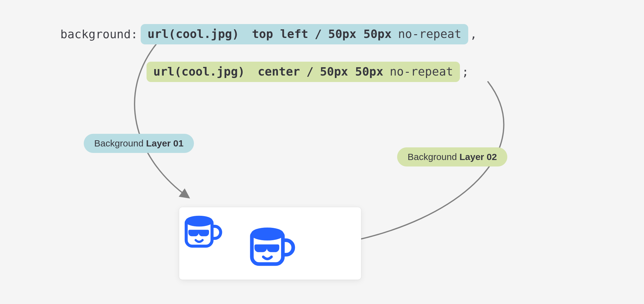  Describe the element at coordinates (452, 157) in the screenshot. I see `layer2-label-pill: Background Layer 02` at that location.